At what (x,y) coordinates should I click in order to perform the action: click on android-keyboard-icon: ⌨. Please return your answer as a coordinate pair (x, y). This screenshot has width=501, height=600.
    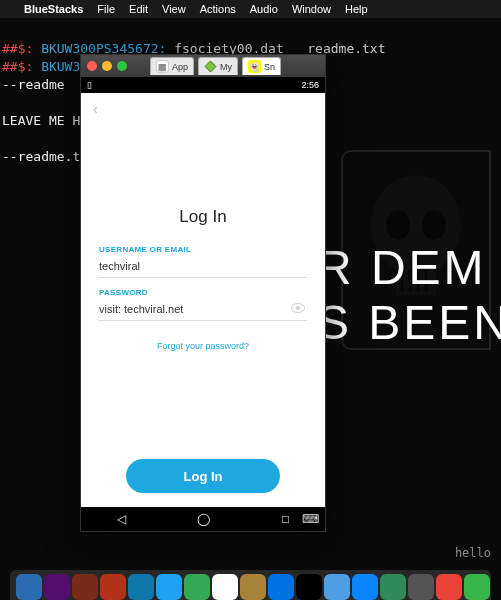
    Looking at the image, I should click on (310, 519).